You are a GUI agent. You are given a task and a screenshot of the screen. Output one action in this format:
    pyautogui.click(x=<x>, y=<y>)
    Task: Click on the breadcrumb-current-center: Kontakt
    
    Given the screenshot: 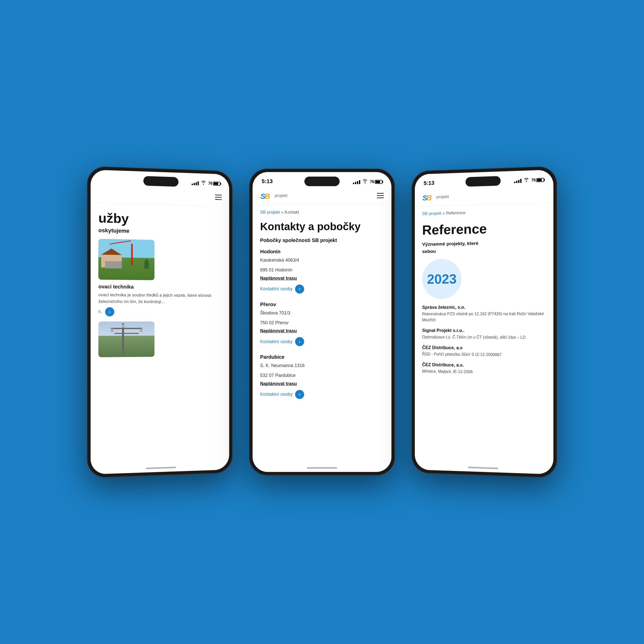 What is the action you would take?
    pyautogui.click(x=292, y=212)
    